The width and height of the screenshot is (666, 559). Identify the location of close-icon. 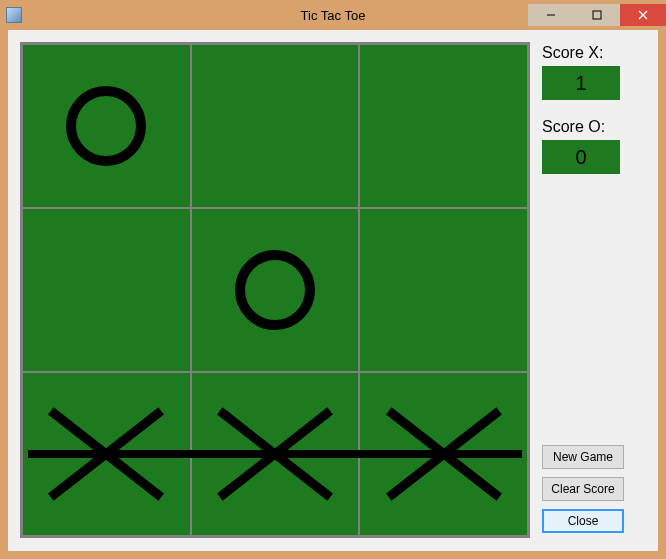
(643, 15).